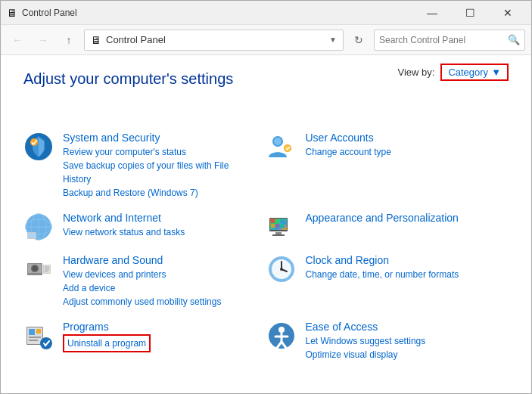  I want to click on window-title: Control Panel, so click(50, 13).